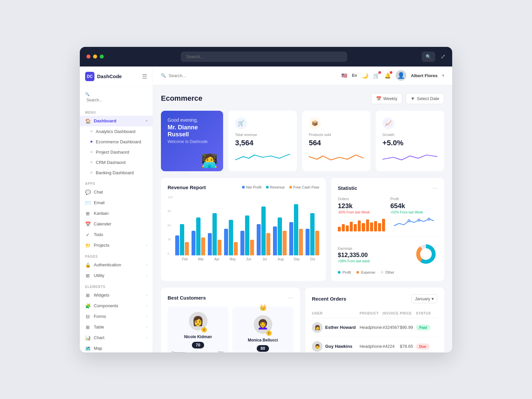 This screenshot has width=532, height=399. Describe the element at coordinates (243, 187) in the screenshot. I see `legend-dot-profit` at that location.